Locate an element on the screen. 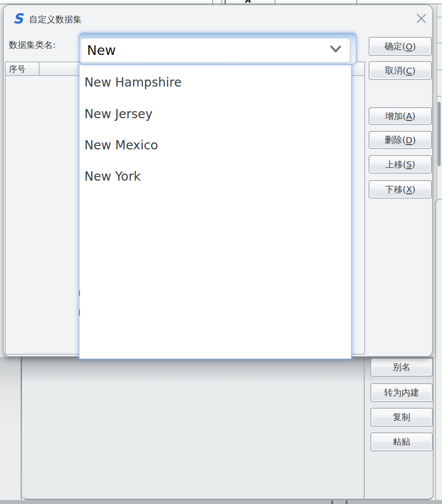 The height and width of the screenshot is (504, 442). add-mnemonic: A is located at coordinates (409, 116).